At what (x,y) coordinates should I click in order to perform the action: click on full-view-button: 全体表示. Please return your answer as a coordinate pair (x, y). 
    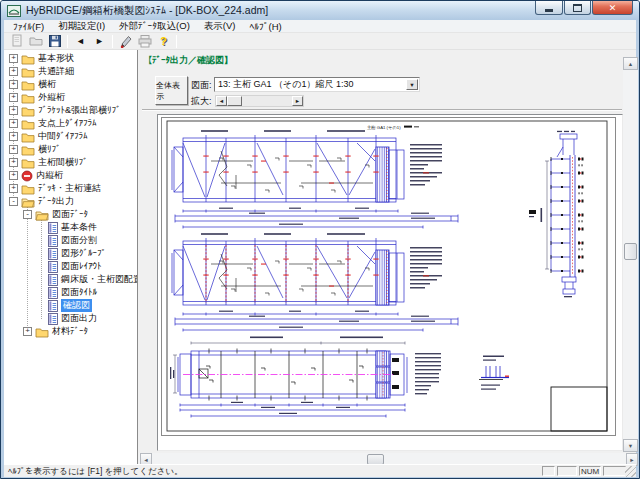
    Looking at the image, I should click on (172, 90).